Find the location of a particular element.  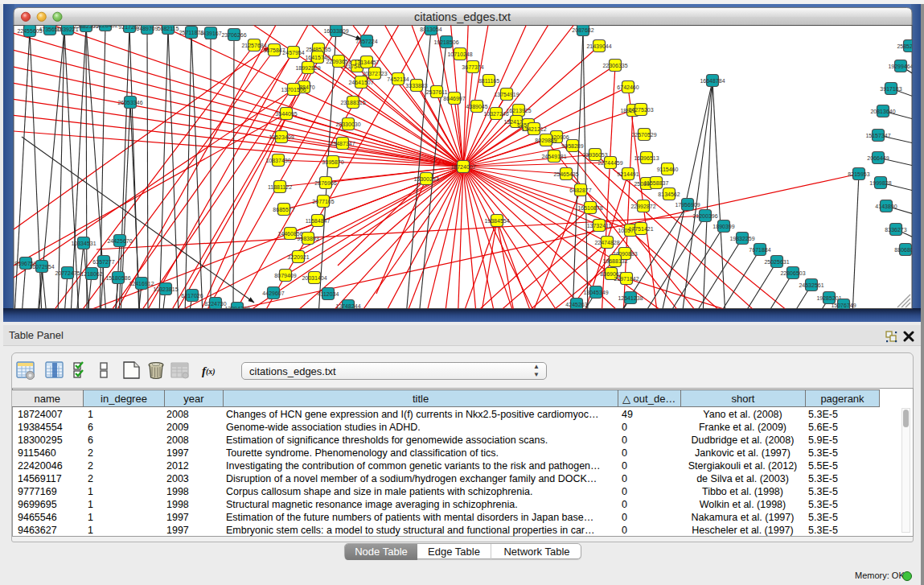

svg-text: 1890399 is located at coordinates (724, 227).